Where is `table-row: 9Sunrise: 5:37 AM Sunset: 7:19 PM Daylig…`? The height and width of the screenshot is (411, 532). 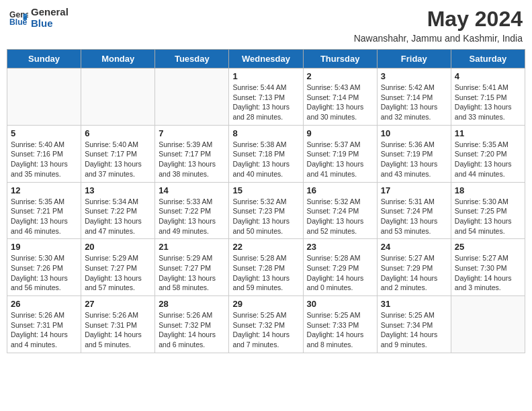
table-row: 9Sunrise: 5:37 AM Sunset: 7:19 PM Daylig… is located at coordinates (340, 153).